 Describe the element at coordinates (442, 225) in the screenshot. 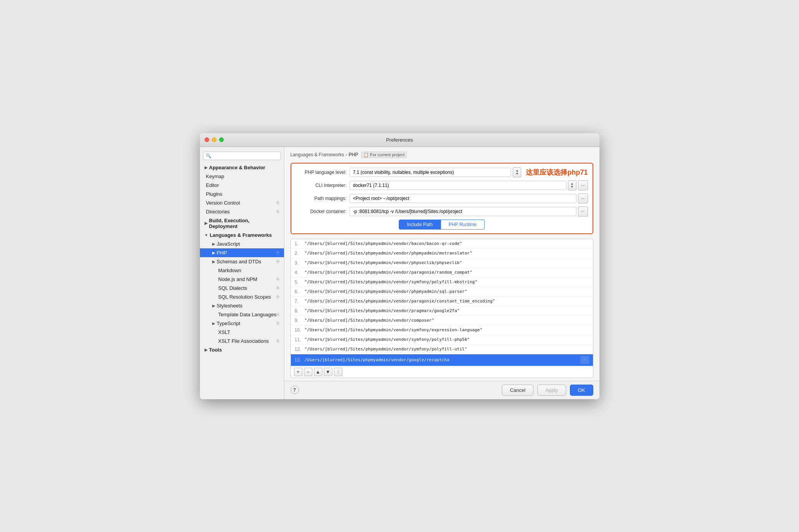

I see `tabs-row: Include Path PHP Runtime` at that location.